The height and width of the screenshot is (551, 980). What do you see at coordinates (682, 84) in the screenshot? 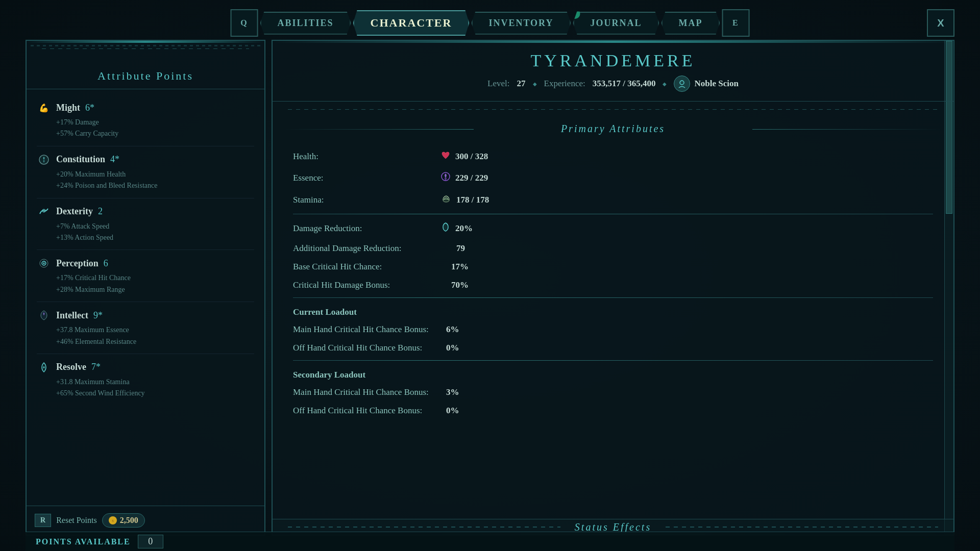
I see `class-icon` at bounding box center [682, 84].